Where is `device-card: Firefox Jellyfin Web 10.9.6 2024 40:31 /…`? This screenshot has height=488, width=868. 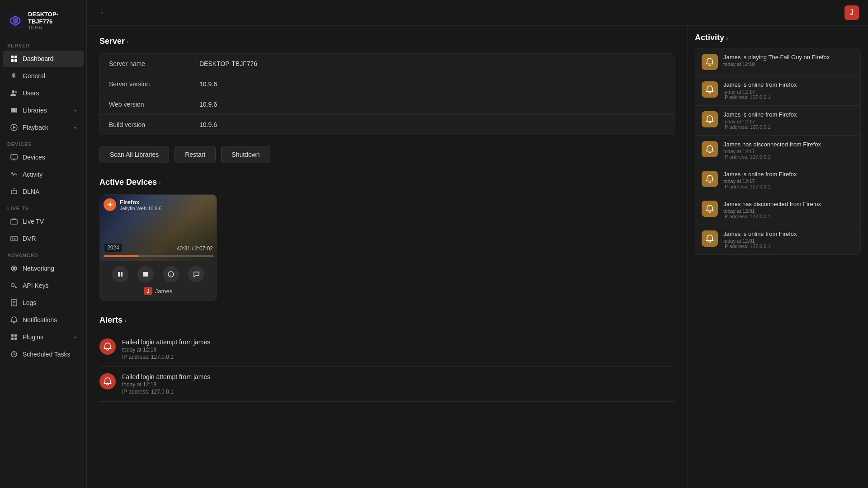 device-card: Firefox Jellyfin Web 10.9.6 2024 40:31 /… is located at coordinates (158, 248).